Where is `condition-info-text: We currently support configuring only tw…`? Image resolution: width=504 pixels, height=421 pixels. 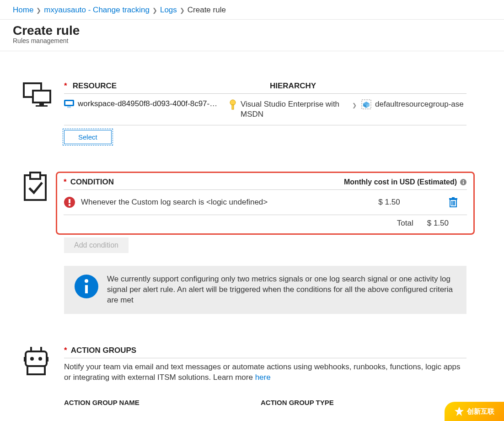 condition-info-text: We currently support configuring only tw… is located at coordinates (282, 290).